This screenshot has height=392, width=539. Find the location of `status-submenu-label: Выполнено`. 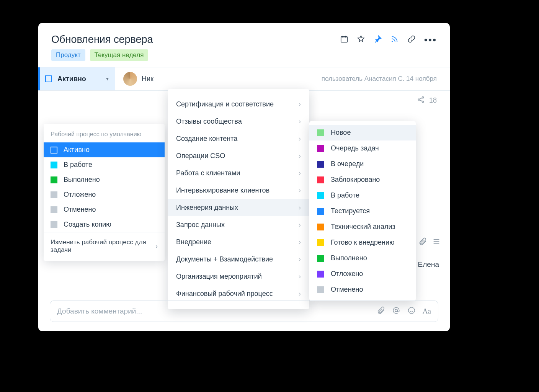

status-submenu-label: Выполнено is located at coordinates (349, 258).